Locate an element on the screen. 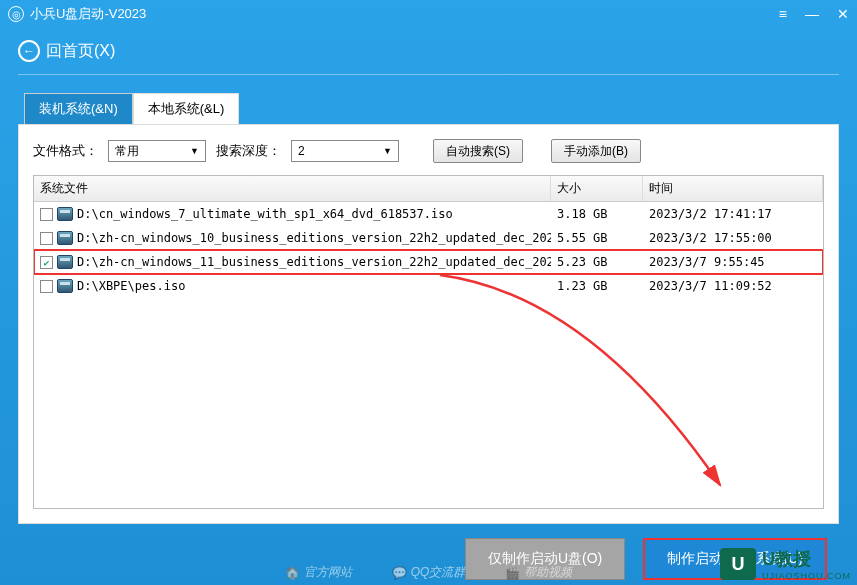 The height and width of the screenshot is (585, 857). table-row: ✔D:\zh-cn_windows_11_business_editions_v… is located at coordinates (428, 262).